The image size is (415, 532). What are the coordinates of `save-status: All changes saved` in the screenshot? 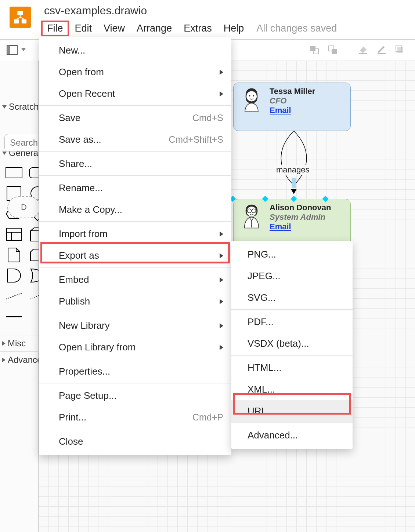 It's located at (297, 29).